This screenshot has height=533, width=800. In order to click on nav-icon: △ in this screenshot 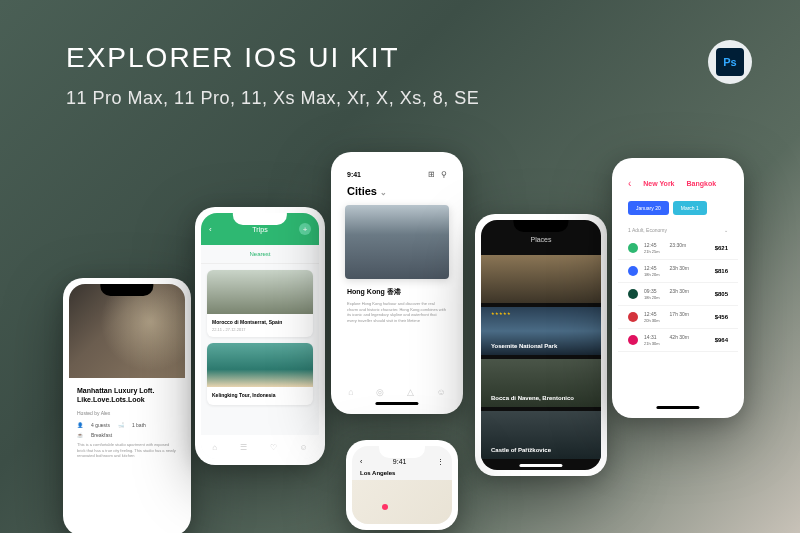, I will do `click(410, 392)`.